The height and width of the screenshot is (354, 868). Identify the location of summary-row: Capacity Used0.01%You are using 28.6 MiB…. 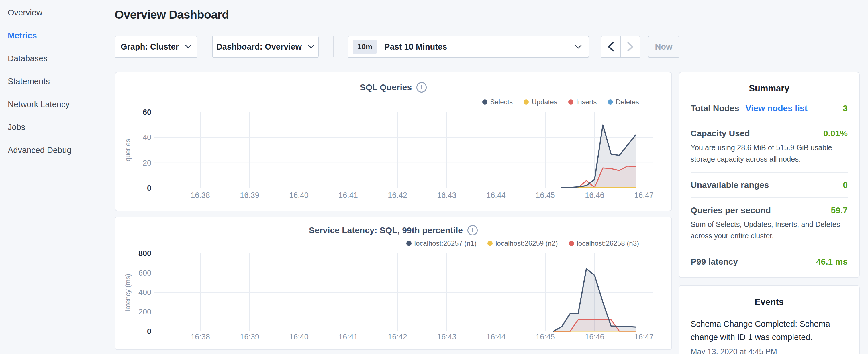
(769, 147).